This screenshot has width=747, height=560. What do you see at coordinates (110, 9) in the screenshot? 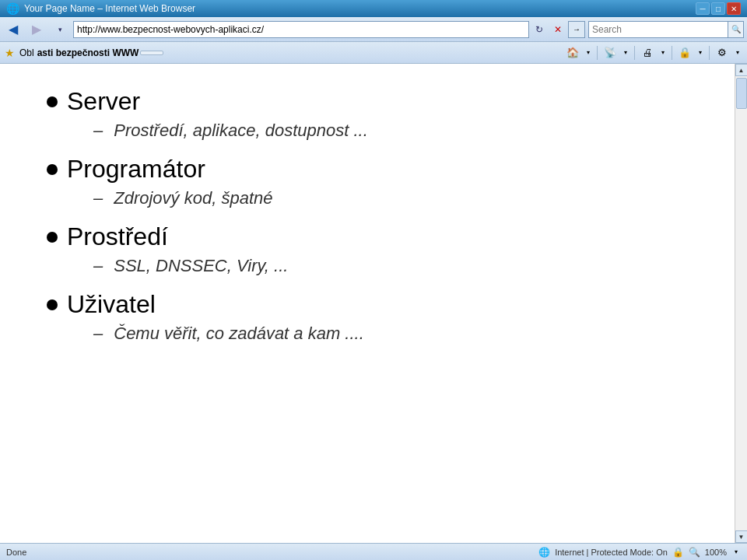
I see `window-title: Your Page Name – Internet Web Browser` at bounding box center [110, 9].